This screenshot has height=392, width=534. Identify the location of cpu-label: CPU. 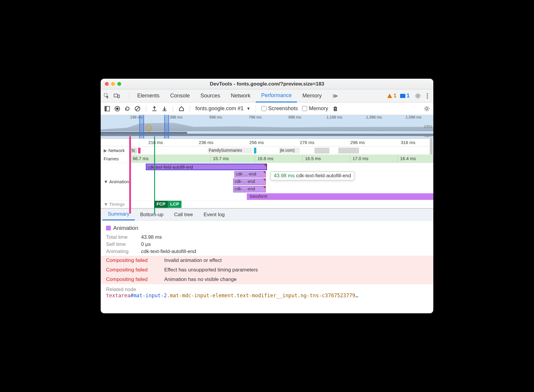
(428, 127).